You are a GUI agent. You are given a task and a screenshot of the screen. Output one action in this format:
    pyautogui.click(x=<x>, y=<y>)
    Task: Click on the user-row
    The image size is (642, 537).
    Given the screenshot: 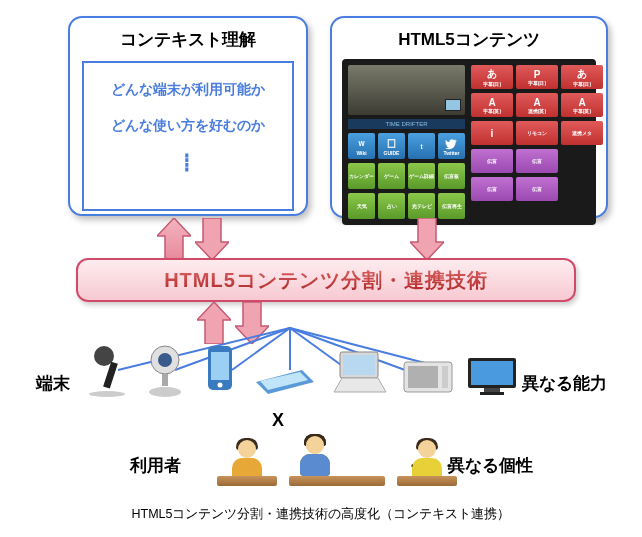 What is the action you would take?
    pyautogui.click(x=289, y=460)
    